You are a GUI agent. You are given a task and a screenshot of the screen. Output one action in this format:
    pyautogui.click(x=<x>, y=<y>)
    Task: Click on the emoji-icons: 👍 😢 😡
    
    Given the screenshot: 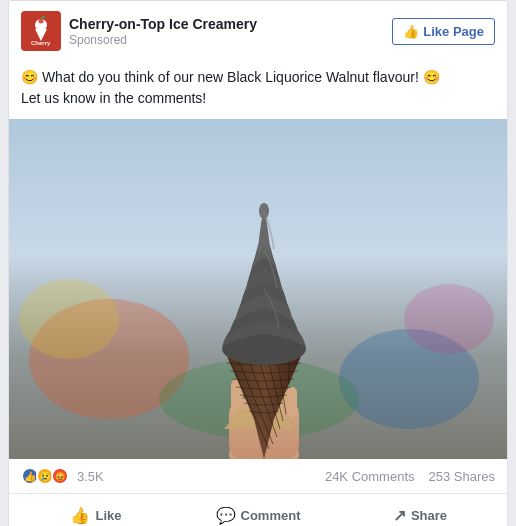 What is the action you would take?
    pyautogui.click(x=45, y=476)
    